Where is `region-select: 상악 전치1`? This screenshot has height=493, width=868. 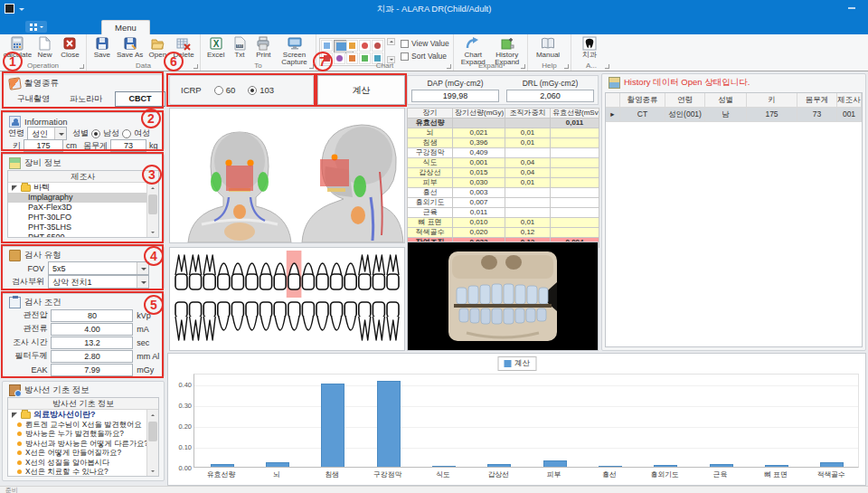 region-select: 상악 전치1 is located at coordinates (99, 282).